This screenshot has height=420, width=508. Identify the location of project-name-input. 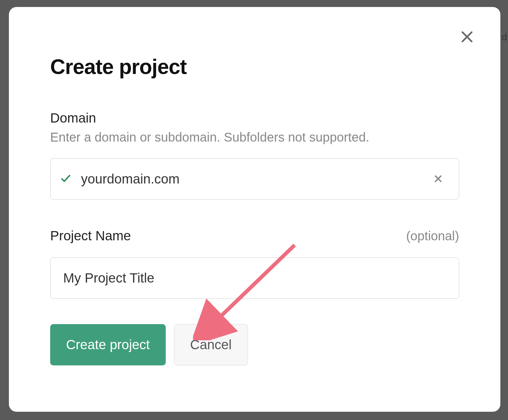
(255, 278).